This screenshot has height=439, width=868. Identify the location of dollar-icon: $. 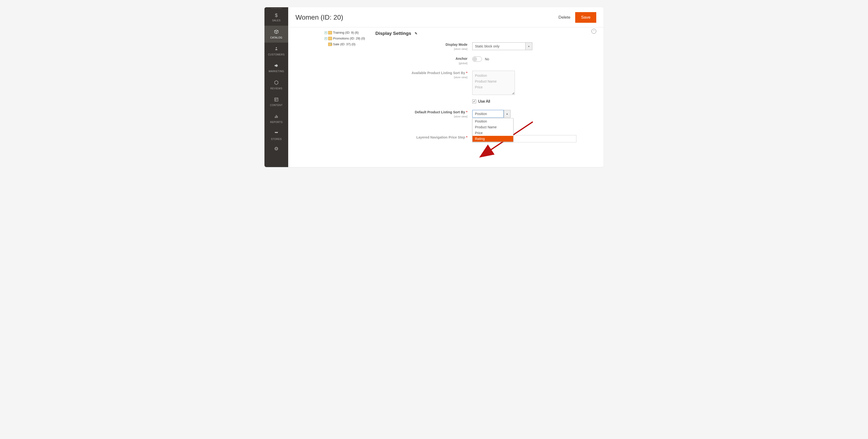
(276, 15).